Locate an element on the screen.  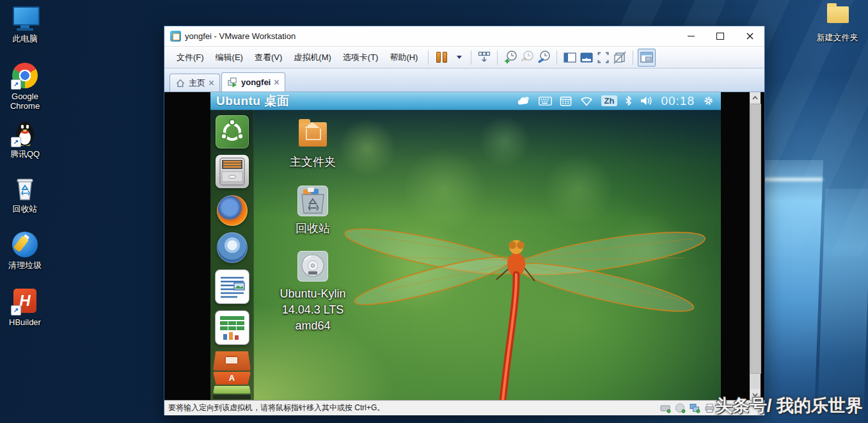
launcher-libreoffice-impress is located at coordinates (232, 361).